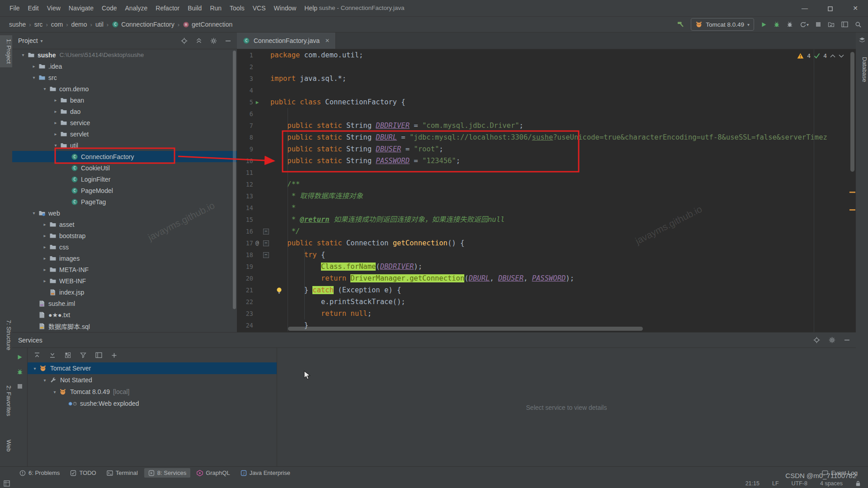 The image size is (868, 488). What do you see at coordinates (99, 24) in the screenshot?
I see `breadcrumb-util: util` at bounding box center [99, 24].